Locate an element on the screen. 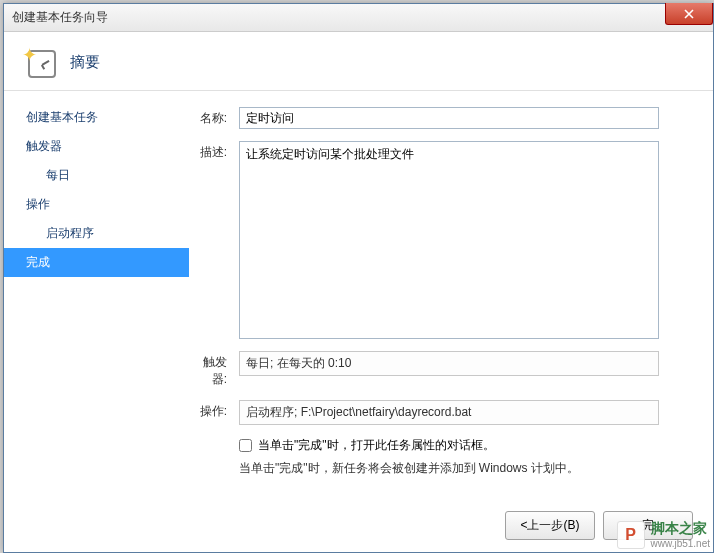 This screenshot has width=714, height=553. close-icon is located at coordinates (689, 14).